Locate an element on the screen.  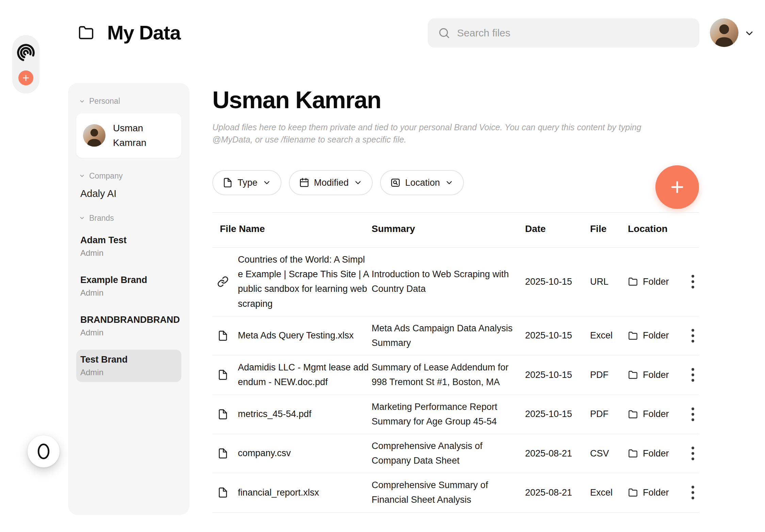
brand-name: Adam Test is located at coordinates (129, 240).